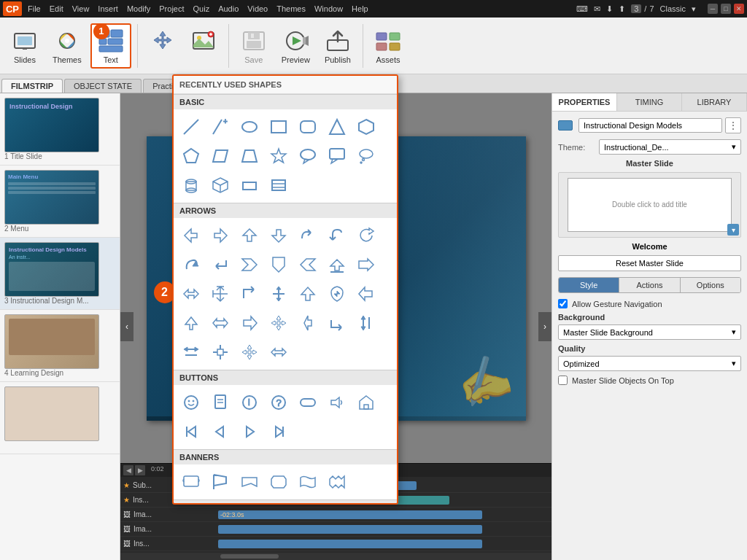 The image size is (747, 560). I want to click on menu-quiz: Quiz, so click(201, 9).